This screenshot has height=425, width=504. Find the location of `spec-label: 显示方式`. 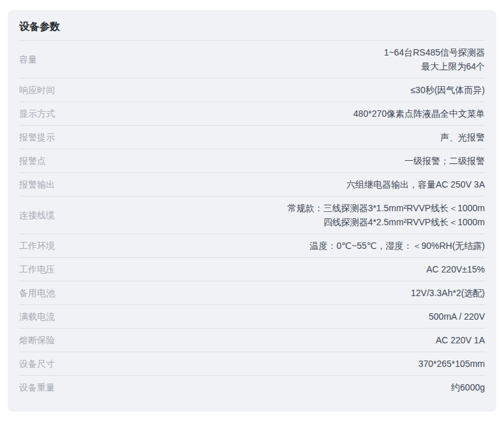

spec-label: 显示方式 is located at coordinates (37, 114).